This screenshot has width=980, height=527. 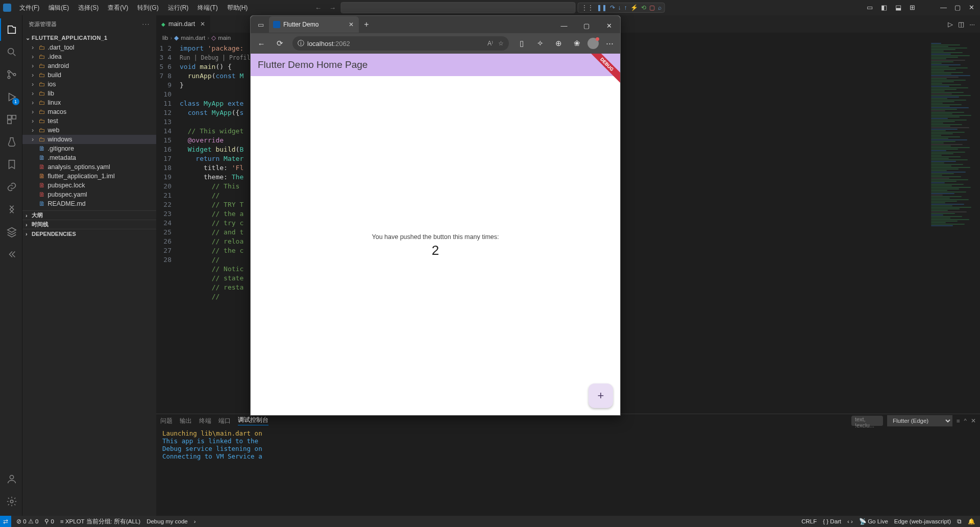 What do you see at coordinates (959, 8) in the screenshot?
I see `window-maximize-icon: ▢` at bounding box center [959, 8].